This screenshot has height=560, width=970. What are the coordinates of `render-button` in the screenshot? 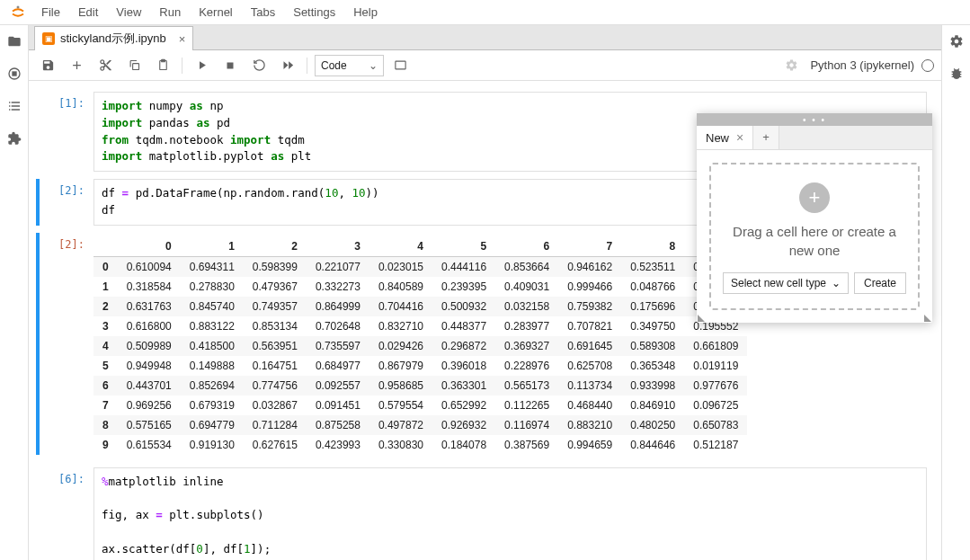 It's located at (401, 66).